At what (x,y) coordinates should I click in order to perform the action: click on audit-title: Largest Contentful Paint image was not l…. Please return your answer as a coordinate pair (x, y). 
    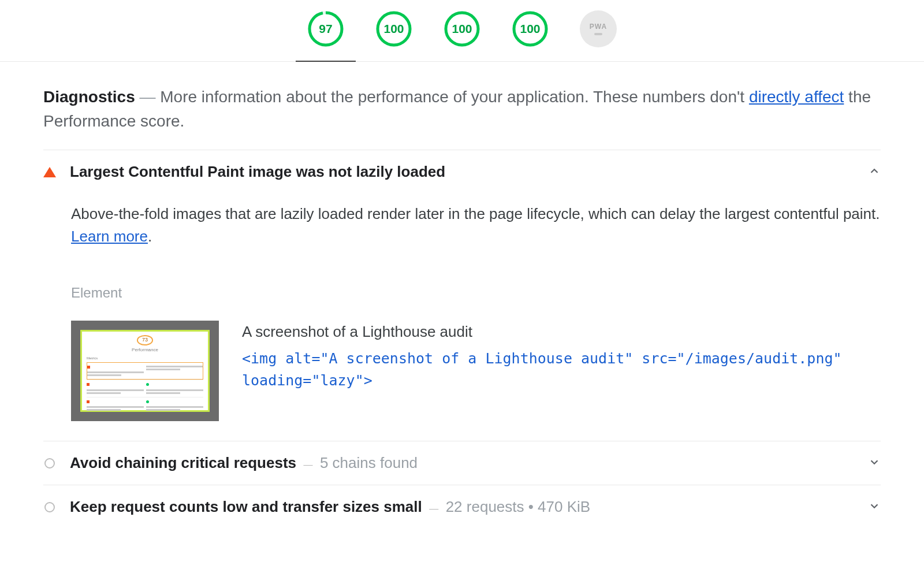
    Looking at the image, I should click on (258, 172).